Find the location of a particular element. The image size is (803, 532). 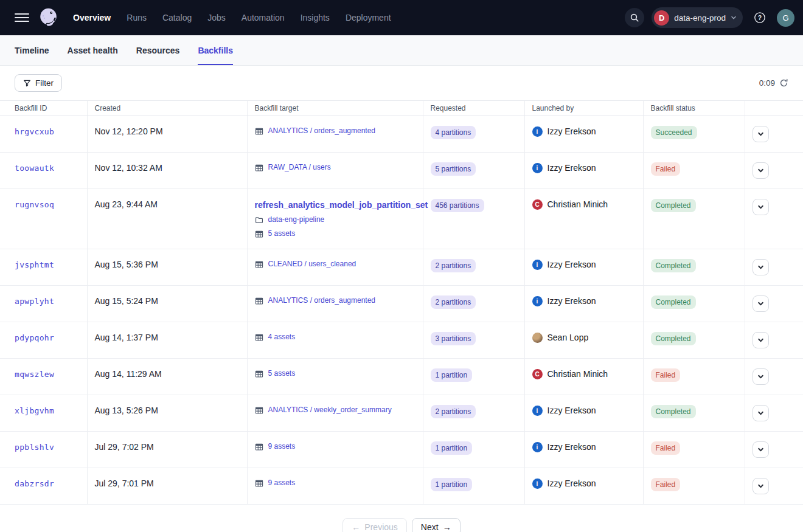

user-avatar: G is located at coordinates (786, 18).